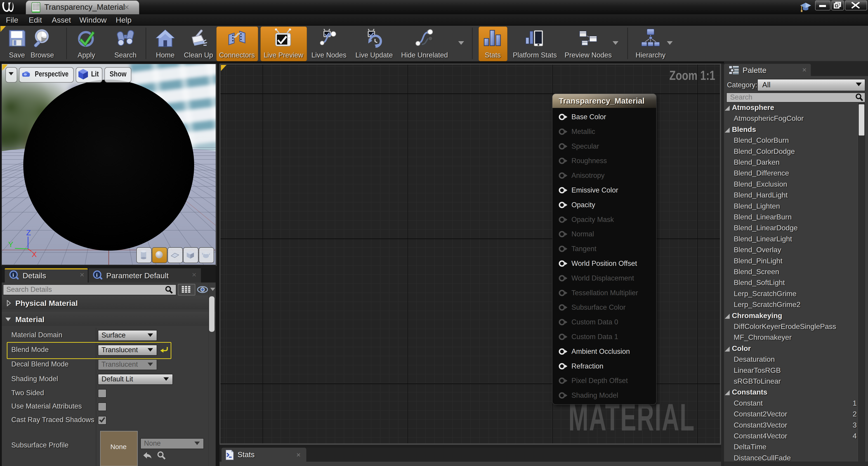 Image resolution: width=868 pixels, height=466 pixels. What do you see at coordinates (34, 254) in the screenshot?
I see `svg-text: X` at bounding box center [34, 254].